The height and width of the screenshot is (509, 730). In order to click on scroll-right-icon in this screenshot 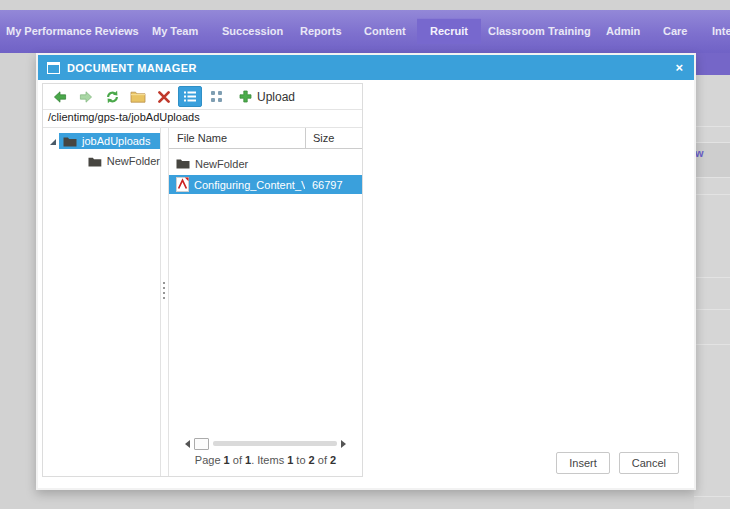, I will do `click(344, 444)`.